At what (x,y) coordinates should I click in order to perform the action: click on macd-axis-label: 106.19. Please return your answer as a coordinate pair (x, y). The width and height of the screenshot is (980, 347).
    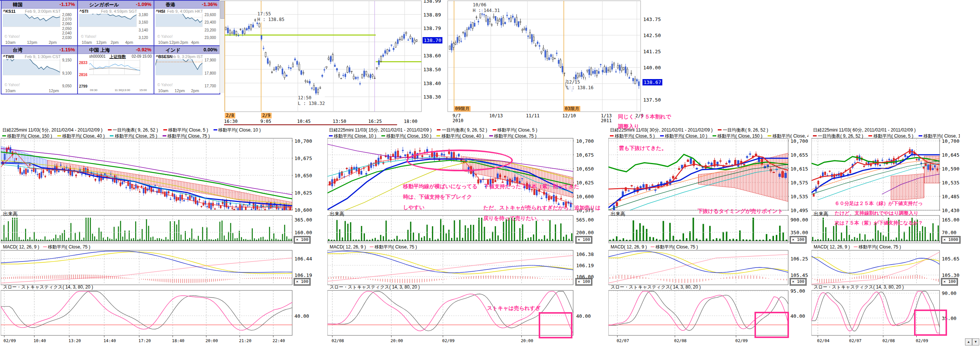
    Looking at the image, I should click on (585, 266).